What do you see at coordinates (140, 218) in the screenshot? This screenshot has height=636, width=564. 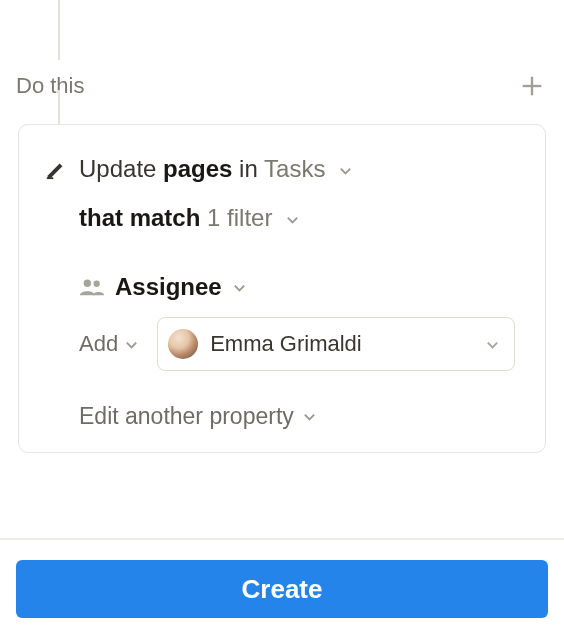 I see `match-prefix: that match` at bounding box center [140, 218].